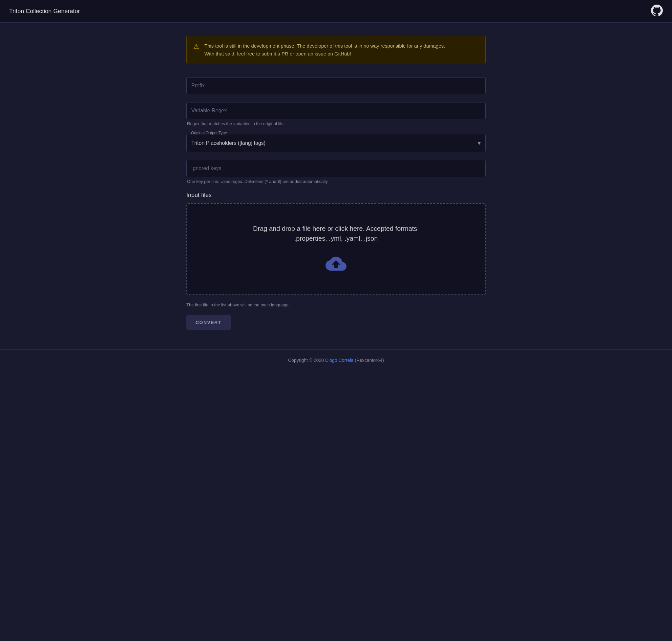  Describe the element at coordinates (336, 181) in the screenshot. I see `ignored-keys-hint: One key per line. Uses regex. Delimiters…` at that location.